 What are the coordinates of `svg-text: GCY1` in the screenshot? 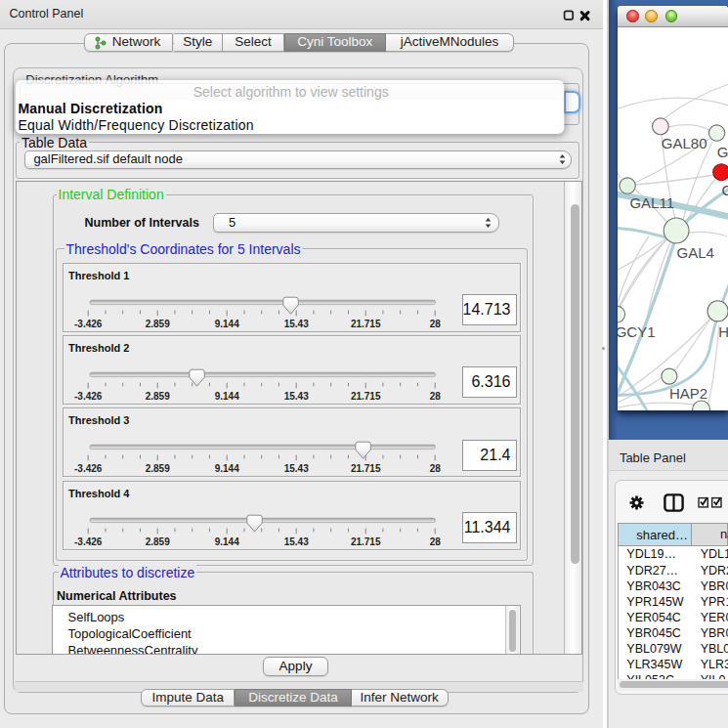 It's located at (637, 332).